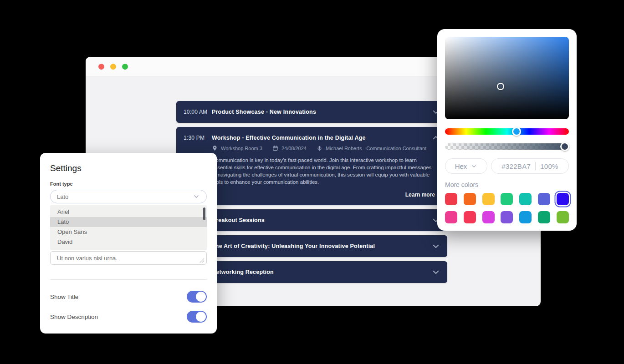 This screenshot has width=624, height=364. I want to click on divider, so click(128, 279).